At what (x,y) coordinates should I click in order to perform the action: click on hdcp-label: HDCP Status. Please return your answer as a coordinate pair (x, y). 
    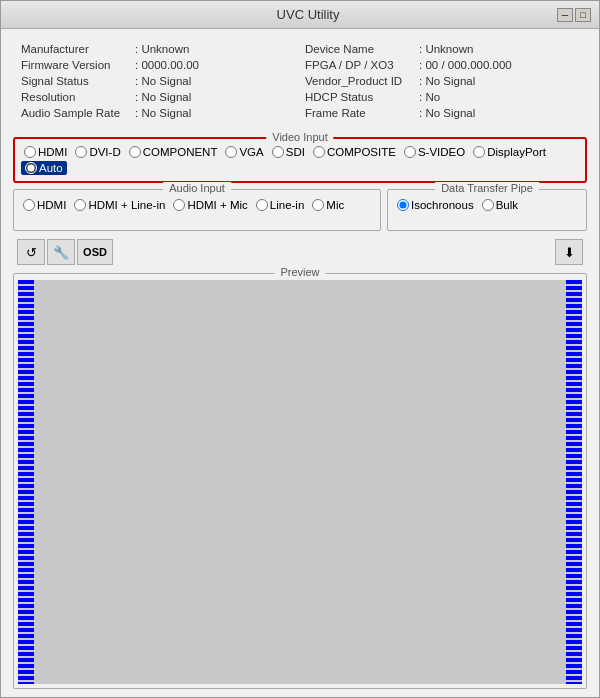
    Looking at the image, I should click on (360, 97).